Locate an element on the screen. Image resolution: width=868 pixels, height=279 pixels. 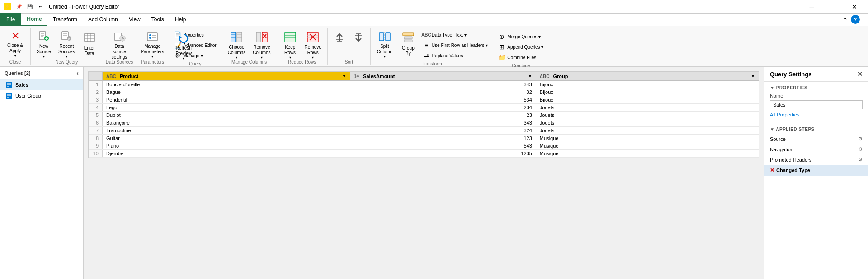
close-apply-button: ✕ Close &Apply ▾ is located at coordinates (15, 43).